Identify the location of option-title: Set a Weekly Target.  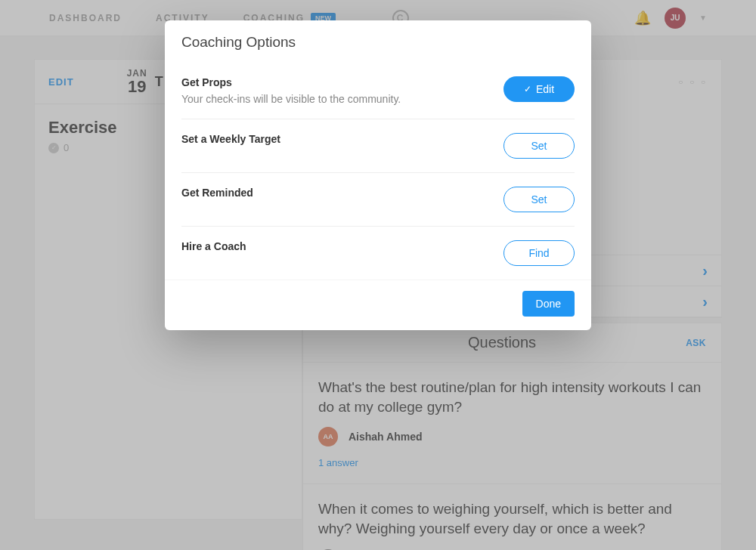
(342, 139).